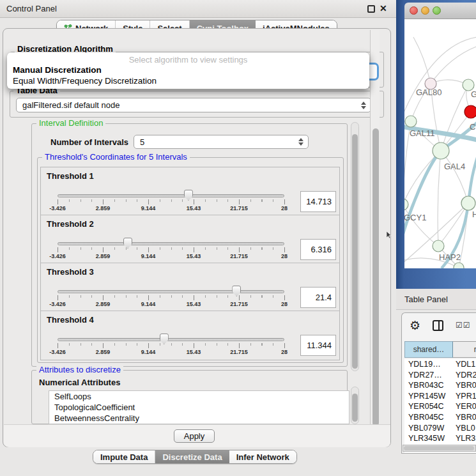 Image resolution: width=476 pixels, height=476 pixels. I want to click on network-view-window: GAL80 GA C GAL11 GAL4 GCY1 H HAP2, so click(440, 135).